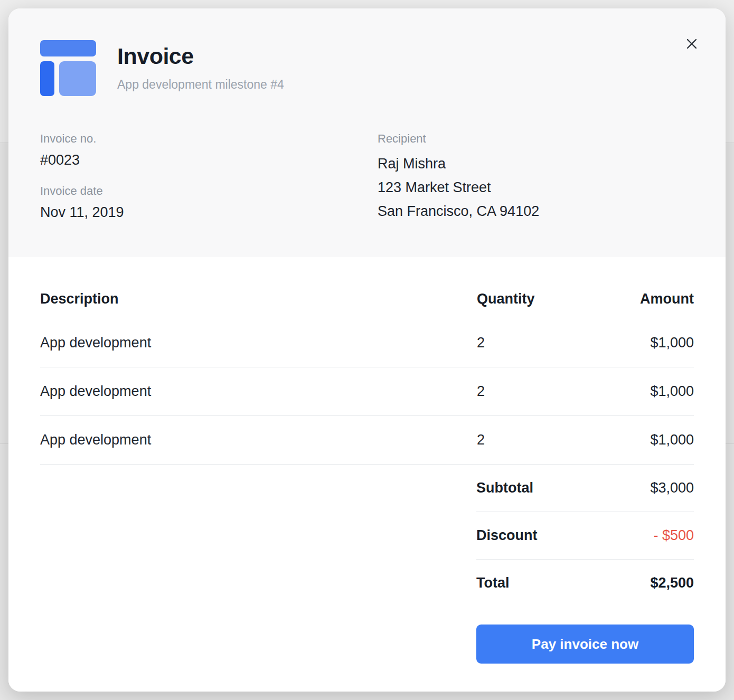 The width and height of the screenshot is (734, 700). Describe the element at coordinates (209, 177) in the screenshot. I see `invoice-meta-column: Invoice no. #0023 Invoice date Nov 11, 2…` at that location.